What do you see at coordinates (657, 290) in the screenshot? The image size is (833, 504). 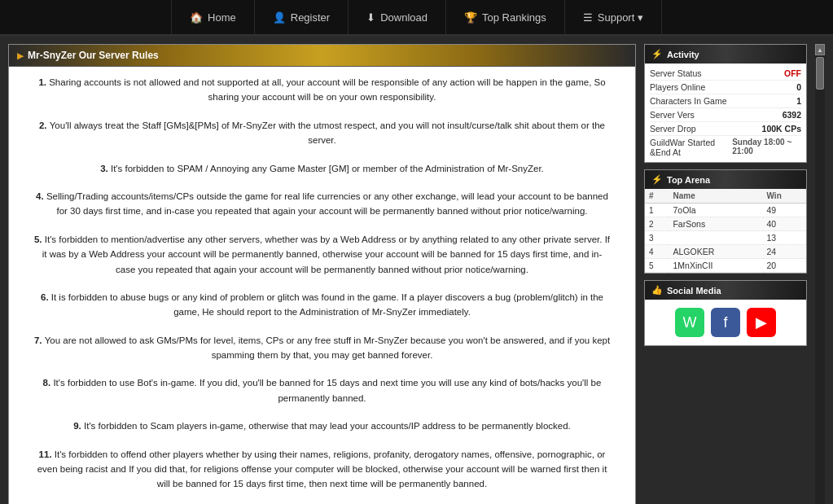 I see `social-icon-header: 👍` at bounding box center [657, 290].